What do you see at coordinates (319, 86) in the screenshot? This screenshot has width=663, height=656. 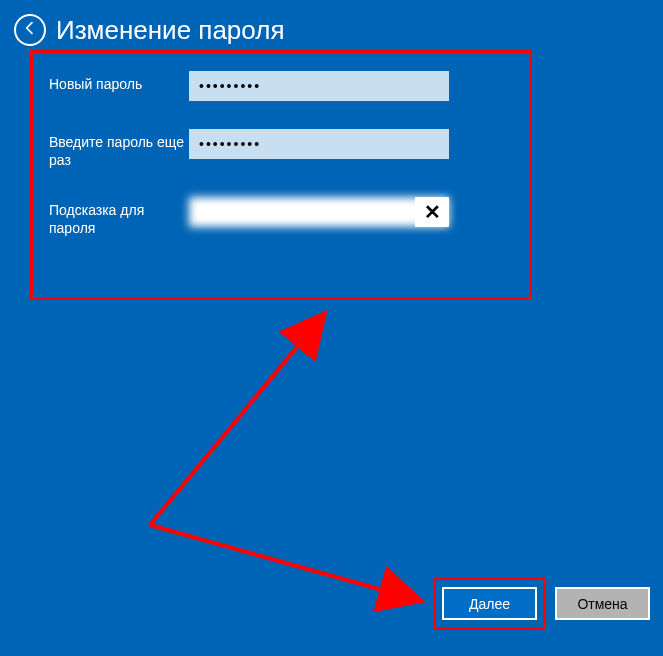 I see `new-password-input` at bounding box center [319, 86].